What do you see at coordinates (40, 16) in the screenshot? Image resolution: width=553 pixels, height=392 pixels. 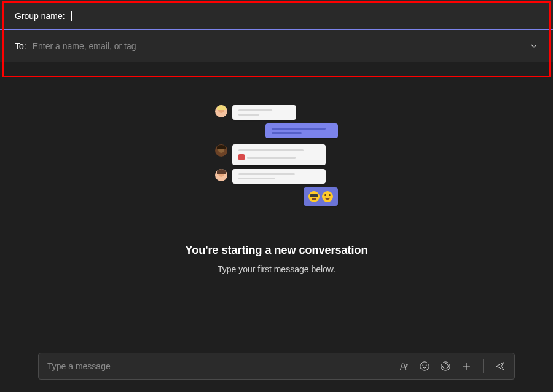 I see `group-name-label: Group name:` at bounding box center [40, 16].